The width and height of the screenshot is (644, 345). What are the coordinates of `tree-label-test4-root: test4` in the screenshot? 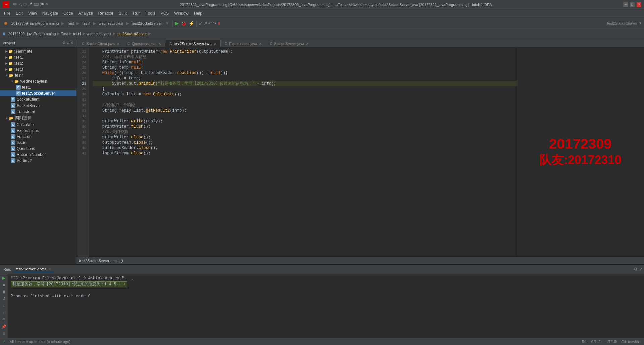 It's located at (19, 75).